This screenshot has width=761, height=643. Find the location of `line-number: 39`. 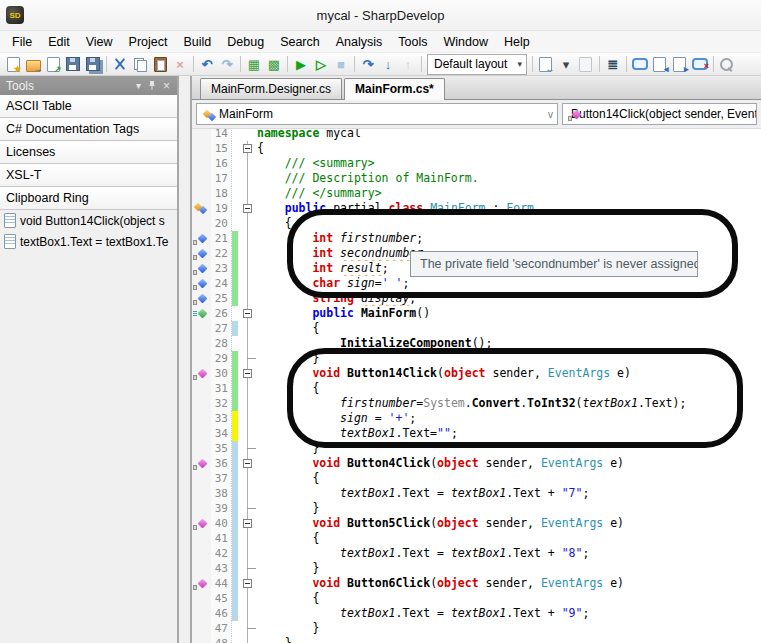

line-number: 39 is located at coordinates (222, 508).